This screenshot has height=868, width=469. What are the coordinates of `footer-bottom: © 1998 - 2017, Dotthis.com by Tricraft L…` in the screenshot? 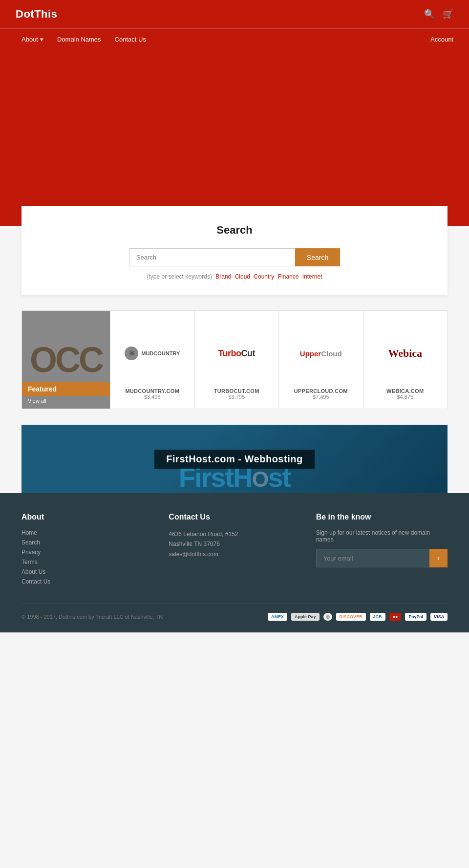 It's located at (234, 612).